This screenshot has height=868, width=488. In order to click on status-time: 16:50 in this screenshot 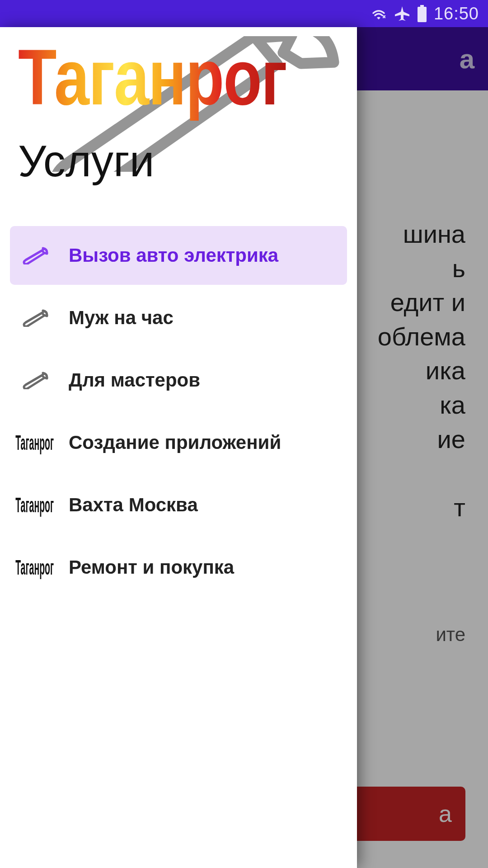, I will do `click(456, 14)`.